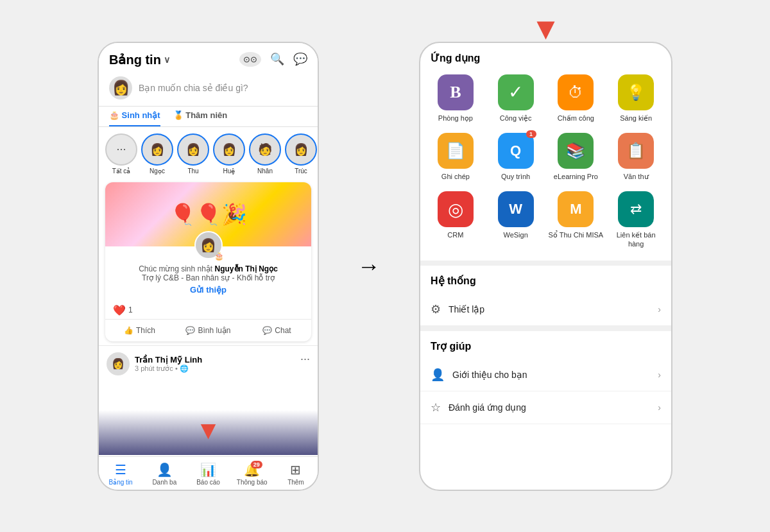 The image size is (770, 532). I want to click on birthday-card: 🎈🎈🎉 👩 🎂 Chúc mừng sinh nhật Nguyễn Thị N…, so click(208, 262).